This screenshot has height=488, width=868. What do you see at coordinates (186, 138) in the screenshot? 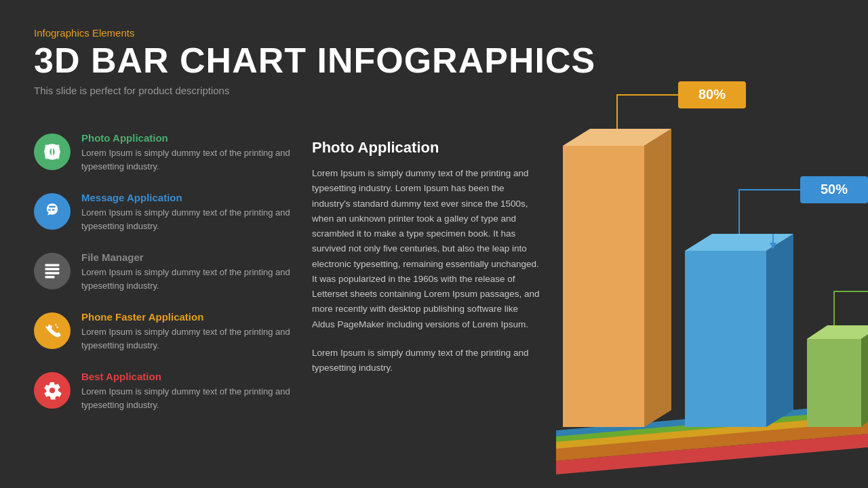
I see `photo-title: Photo Application` at bounding box center [186, 138].